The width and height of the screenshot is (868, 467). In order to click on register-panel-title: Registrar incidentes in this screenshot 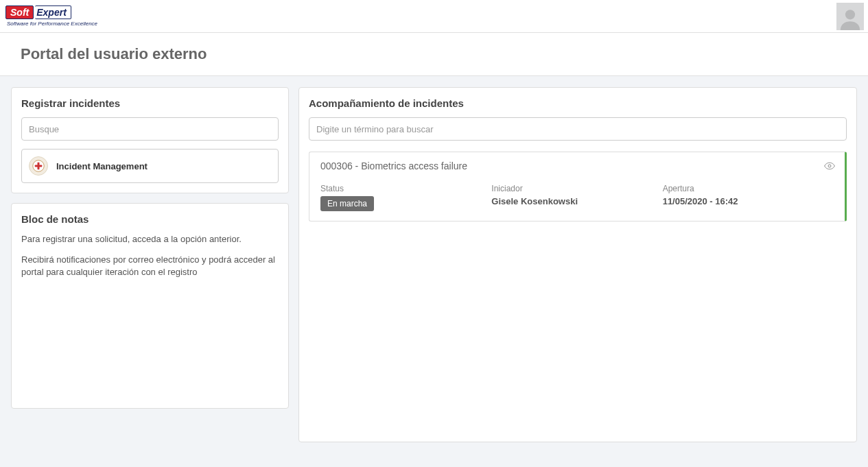, I will do `click(150, 103)`.